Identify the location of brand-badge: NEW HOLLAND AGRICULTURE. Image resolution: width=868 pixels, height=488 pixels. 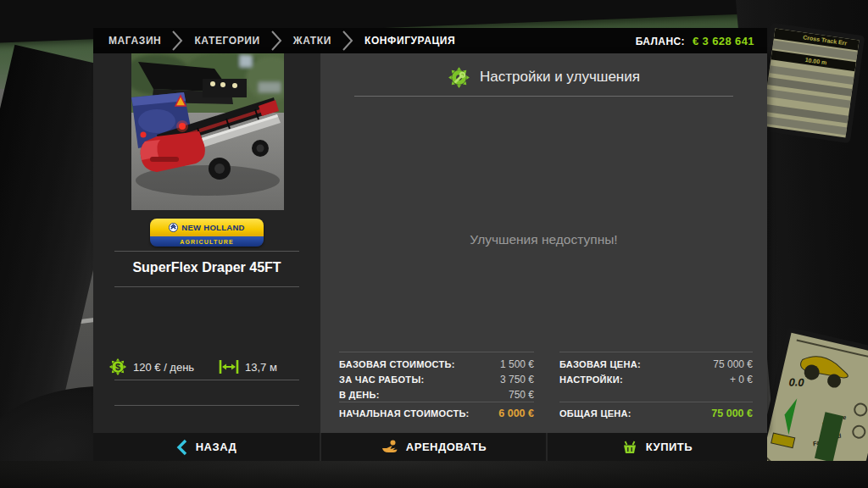
(207, 232).